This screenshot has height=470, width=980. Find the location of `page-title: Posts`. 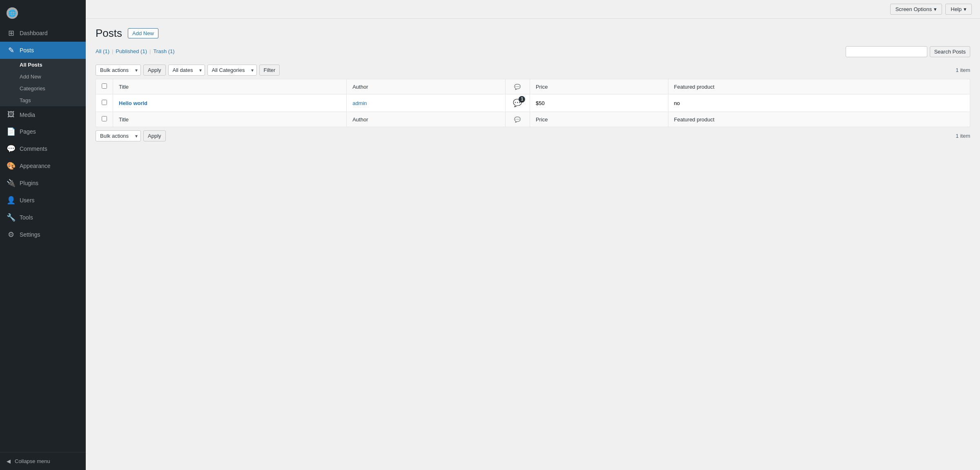

page-title: Posts is located at coordinates (109, 34).